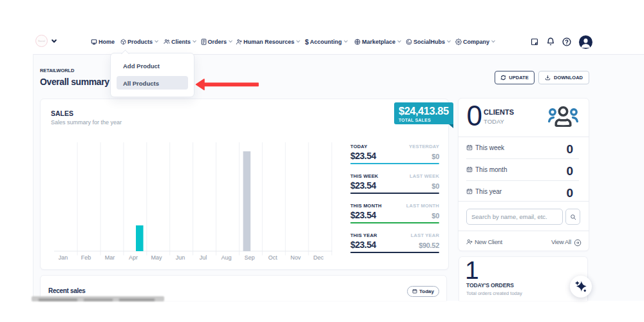  Describe the element at coordinates (226, 258) in the screenshot. I see `svg-text: Aug` at that location.